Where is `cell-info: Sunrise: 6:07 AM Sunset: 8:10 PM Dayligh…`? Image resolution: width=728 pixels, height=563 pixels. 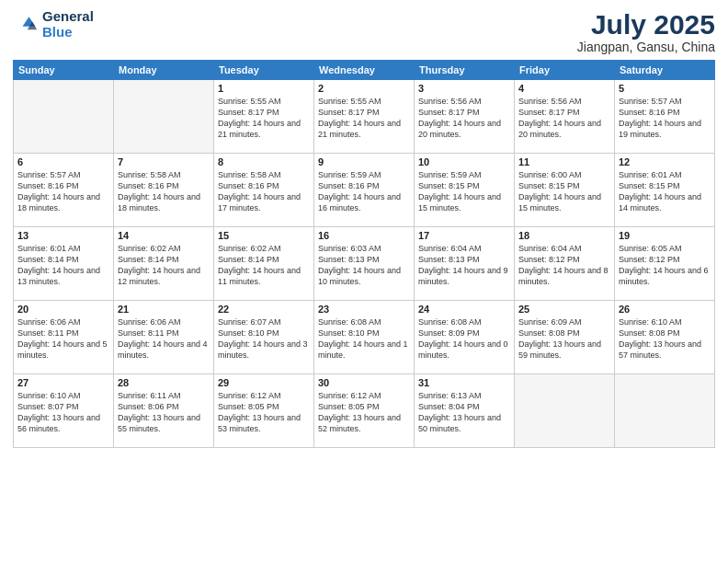 cell-info: Sunrise: 6:07 AM Sunset: 8:10 PM Dayligh… is located at coordinates (264, 339).